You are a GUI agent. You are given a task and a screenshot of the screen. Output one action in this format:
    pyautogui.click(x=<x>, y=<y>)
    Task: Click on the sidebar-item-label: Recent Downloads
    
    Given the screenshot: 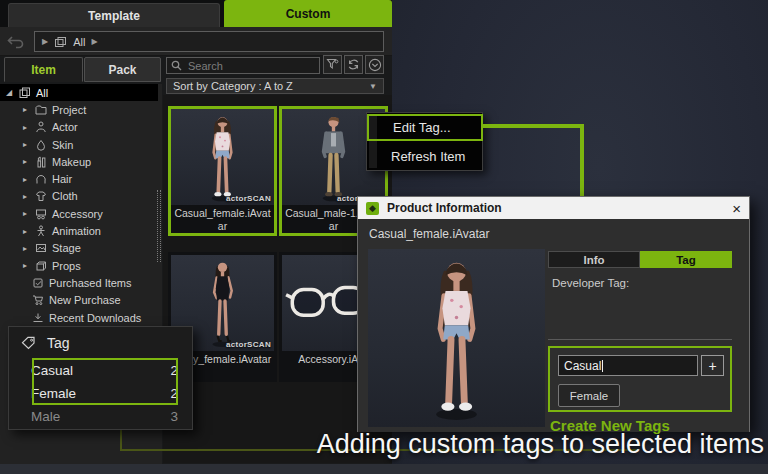 What is the action you would take?
    pyautogui.click(x=95, y=318)
    